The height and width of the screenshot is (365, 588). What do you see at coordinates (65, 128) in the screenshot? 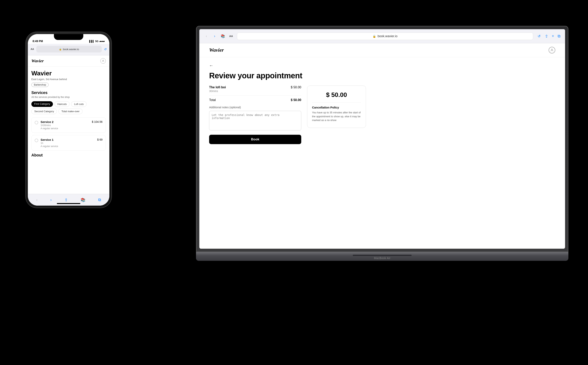
I see `service-card-desc-2: A regular service` at bounding box center [65, 128].